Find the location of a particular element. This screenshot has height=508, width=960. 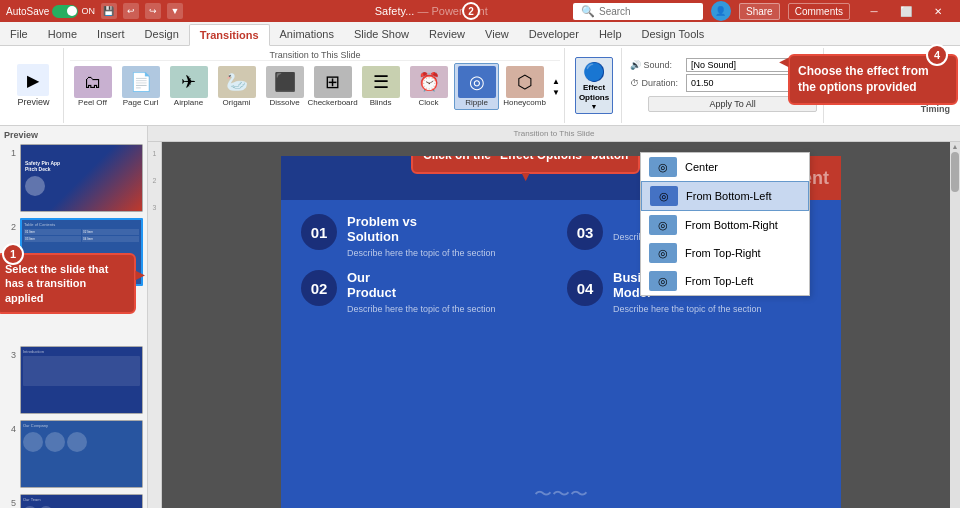

ribbon-group-effect-options: 🔵 EffectOptions ▼ is located at coordinates (594, 86).